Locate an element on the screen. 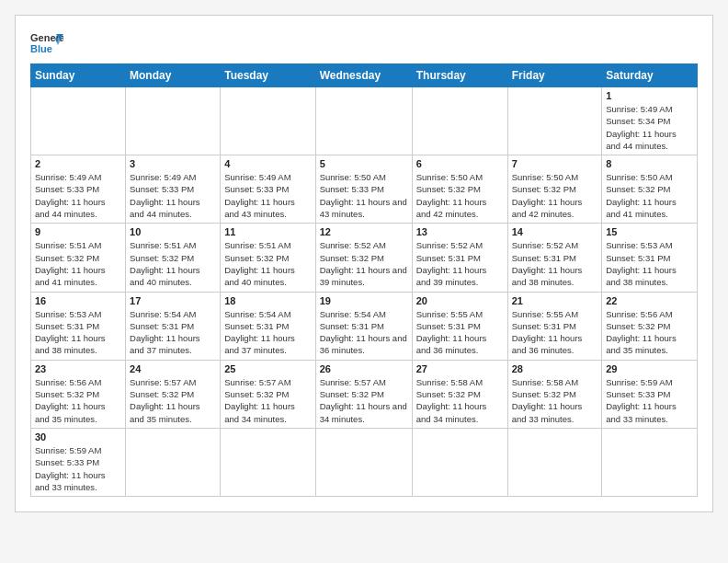  cell-content: Sunrise: 5:53 AM Sunset: 5:31 PM Dayligh… is located at coordinates (649, 263).